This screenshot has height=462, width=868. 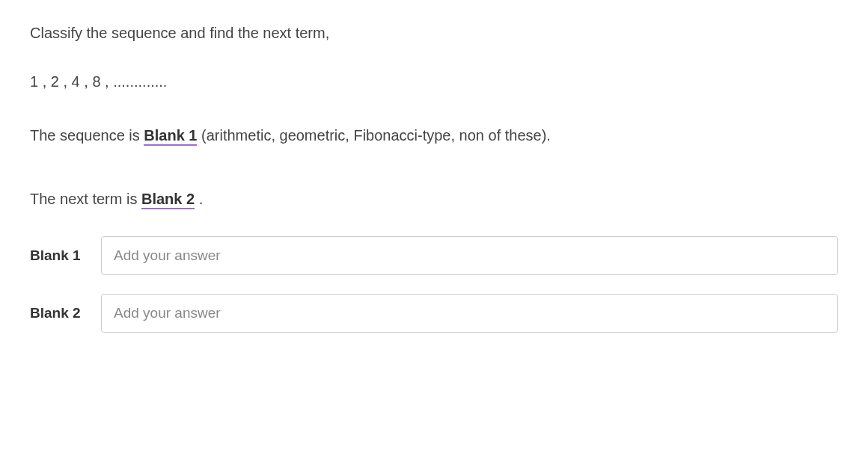 What do you see at coordinates (434, 33) in the screenshot?
I see `question-prompt: Classify the sequence and find the next …` at bounding box center [434, 33].